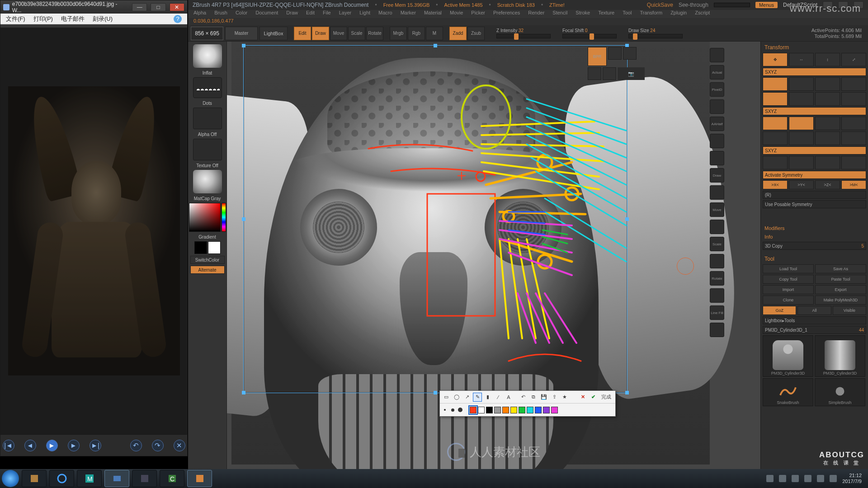 The image size is (868, 488). Describe the element at coordinates (854, 163) in the screenshot. I see `xf-e4` at that location.